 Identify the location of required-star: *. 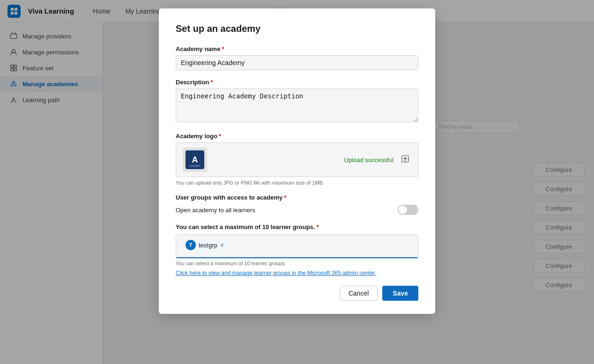
(223, 49).